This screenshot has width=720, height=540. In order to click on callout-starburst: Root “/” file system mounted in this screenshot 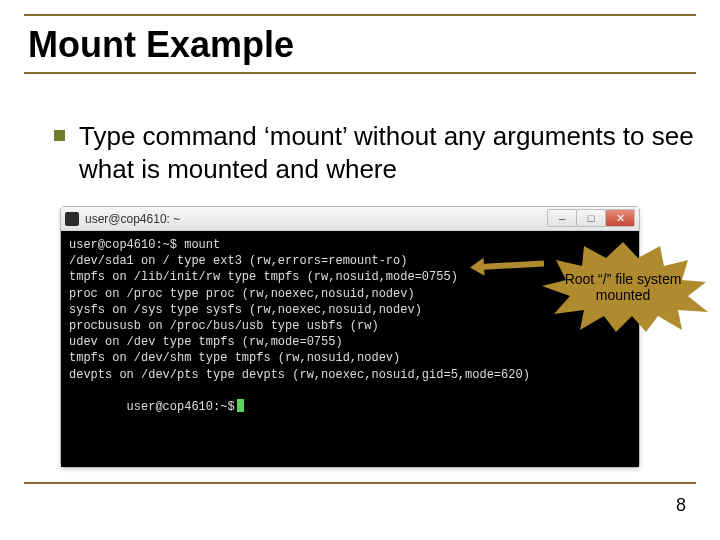, I will do `click(623, 287)`.